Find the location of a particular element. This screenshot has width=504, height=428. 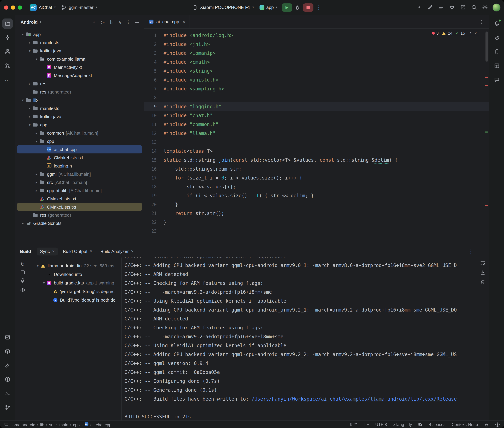

run-config-selector: app ▾ is located at coordinates (268, 7).